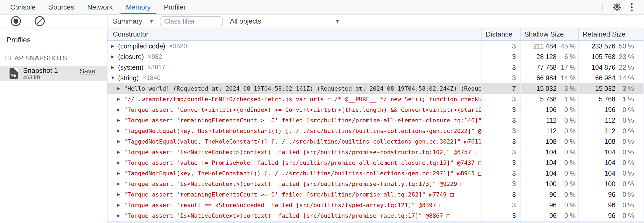 The image size is (644, 223). What do you see at coordinates (40, 21) in the screenshot?
I see `clear-profiles-icon` at bounding box center [40, 21].